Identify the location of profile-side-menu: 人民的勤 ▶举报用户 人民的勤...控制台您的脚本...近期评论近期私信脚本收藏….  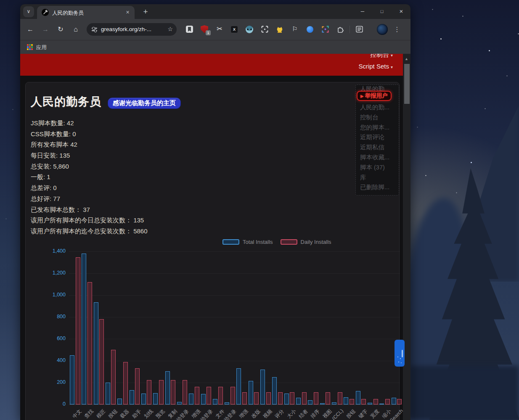
(377, 140).